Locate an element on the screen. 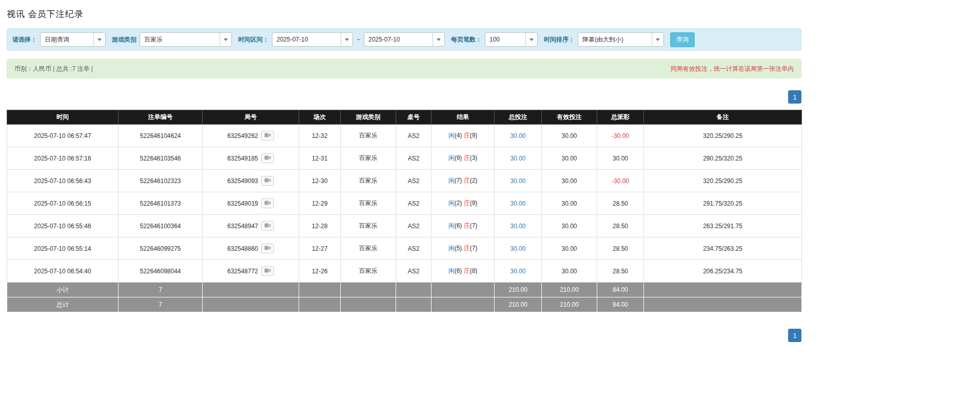 This screenshot has width=980, height=420. pagination-top: 1 is located at coordinates (404, 97).